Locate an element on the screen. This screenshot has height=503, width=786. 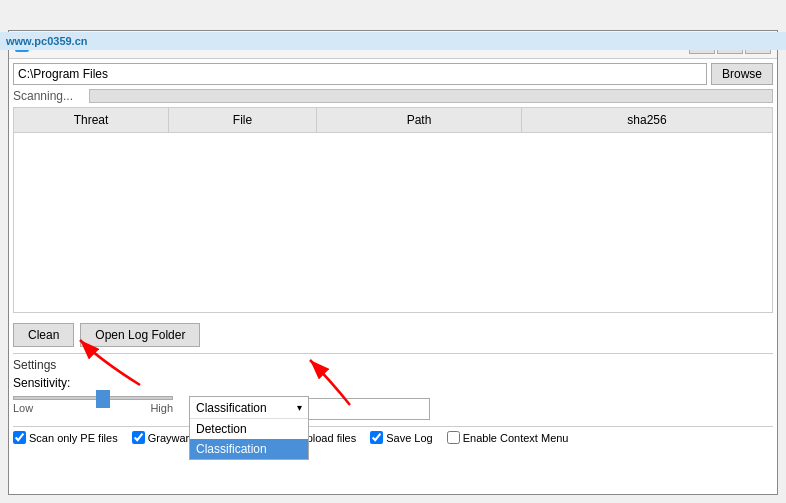
checkbox-scan-pe-input is located at coordinates (20, 438).